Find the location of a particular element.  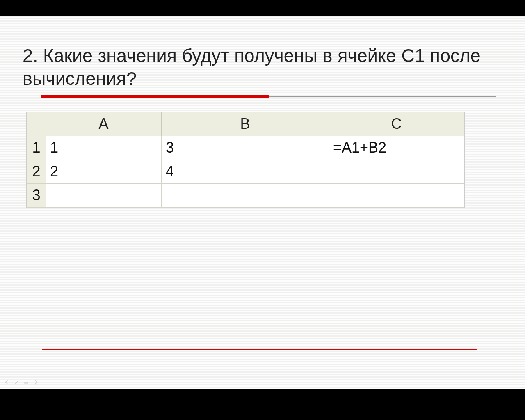

nav-controls is located at coordinates (21, 382).